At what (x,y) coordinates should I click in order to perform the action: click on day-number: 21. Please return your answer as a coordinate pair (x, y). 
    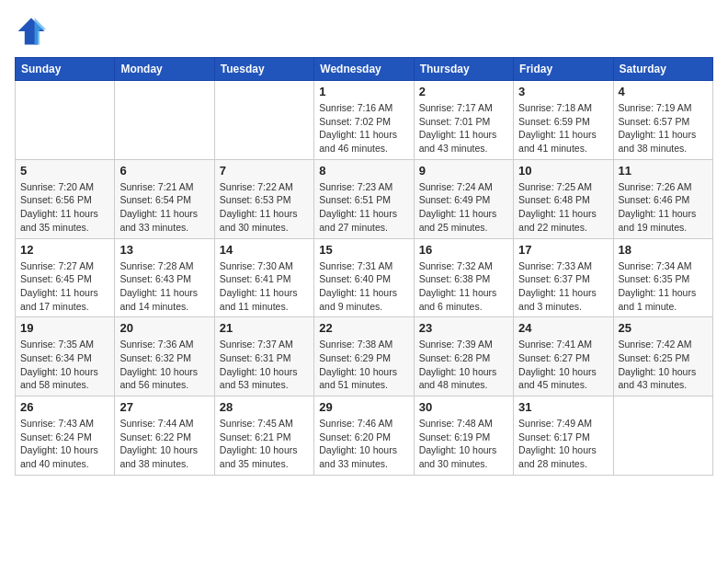
    Looking at the image, I should click on (265, 327).